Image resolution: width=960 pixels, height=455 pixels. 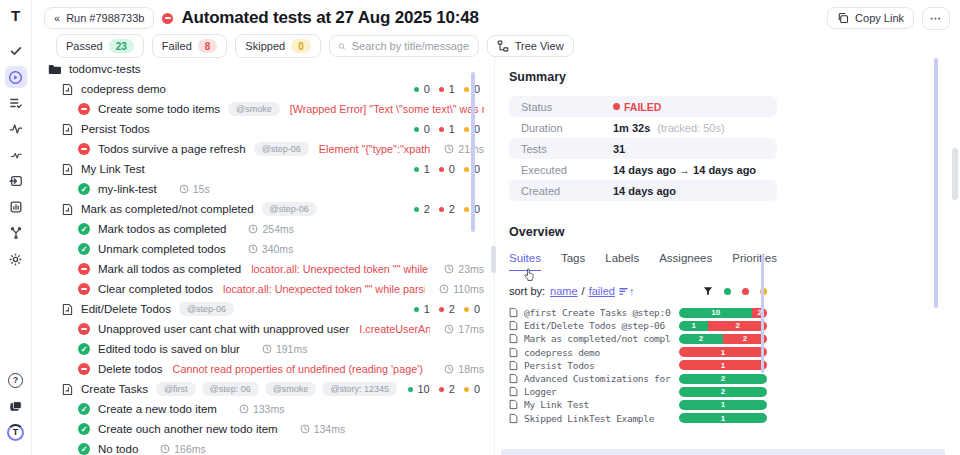 I want to click on window-scrollbar, so click(x=955, y=174).